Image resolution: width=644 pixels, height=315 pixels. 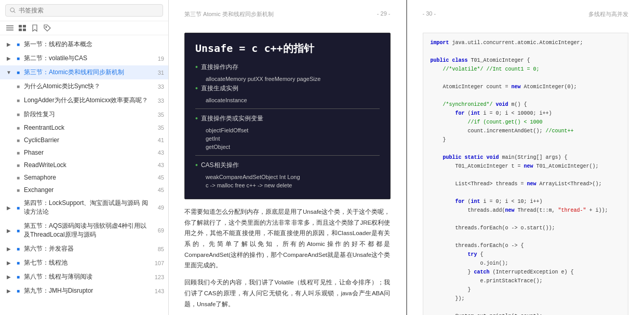 I want to click on toc-label-ch4: 第四节：LockSupport、淘宝面试题与源码 阅读方法论, so click(x=88, y=208).